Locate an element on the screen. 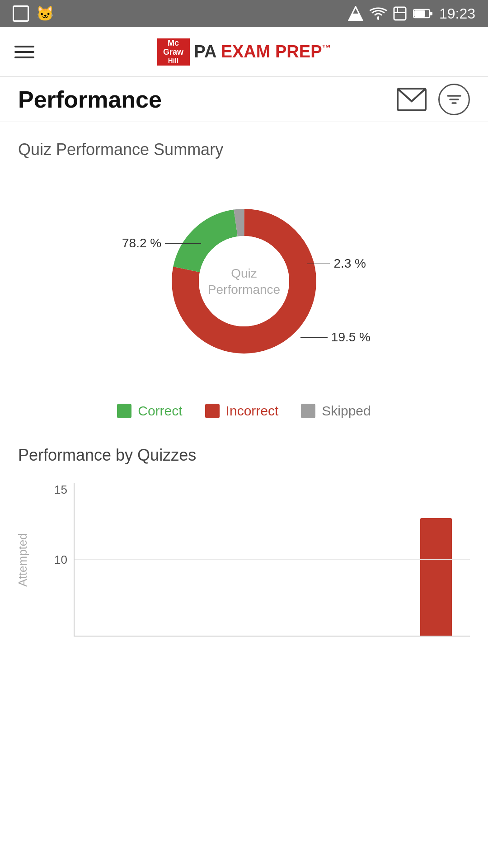 The height and width of the screenshot is (868, 488). time-display: 19:23 is located at coordinates (457, 14).